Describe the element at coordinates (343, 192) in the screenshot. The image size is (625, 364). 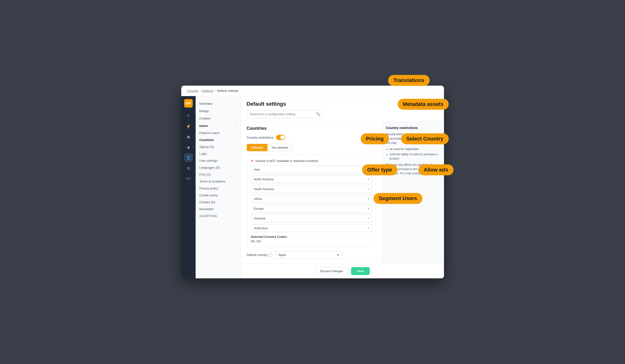
I see `content-body: Countries Country restrictions Allowed N…` at that location.